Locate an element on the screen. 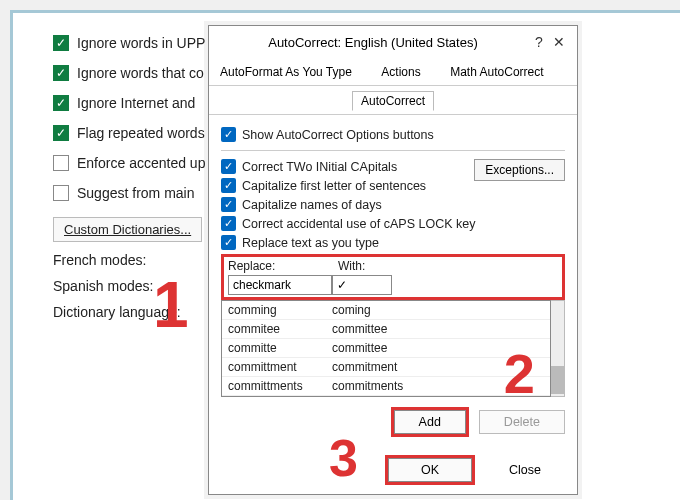 This screenshot has width=680, height=500. opt-replace-as-you-type: ✓ Replace text as you type is located at coordinates (393, 242).